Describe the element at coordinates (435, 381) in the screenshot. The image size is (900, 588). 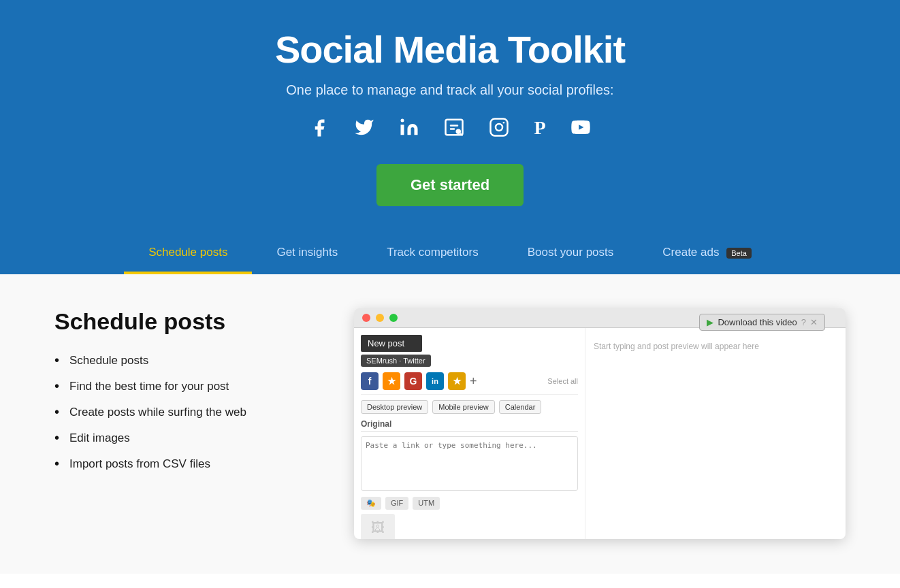
I see `linkedin-platform-icon: in` at that location.